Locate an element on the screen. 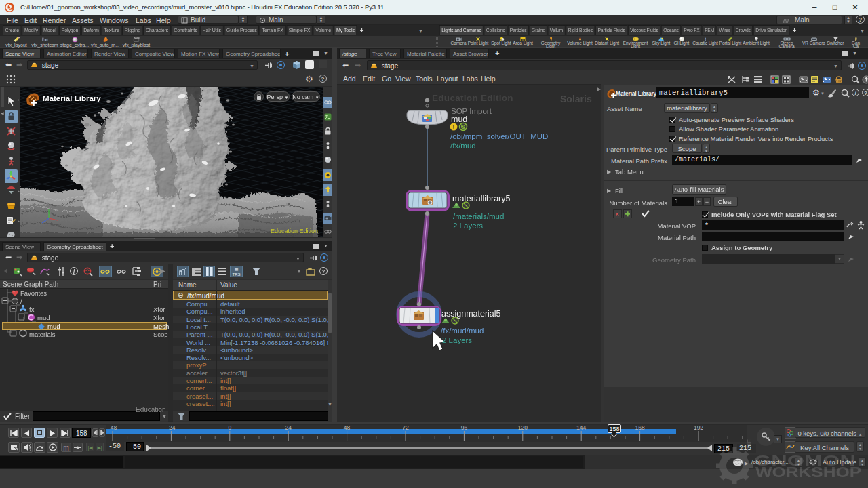 This screenshot has width=868, height=488. svg-text: 192 is located at coordinates (698, 428).